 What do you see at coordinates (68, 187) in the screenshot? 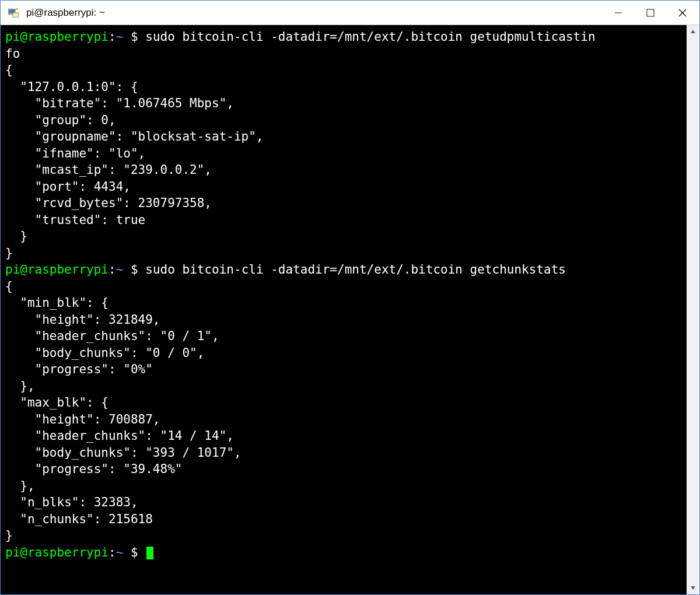
I see `output-line: "port": 4434,` at bounding box center [68, 187].